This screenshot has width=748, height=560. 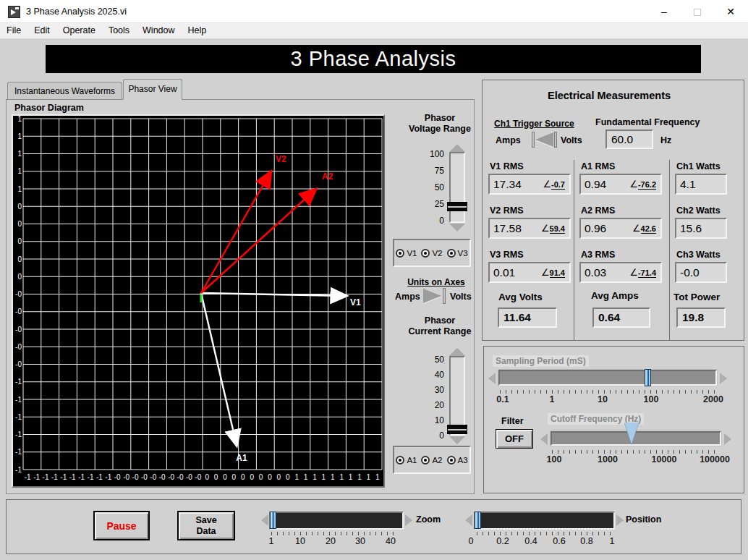 I want to click on sampling-left-arrow-icon, so click(x=492, y=378).